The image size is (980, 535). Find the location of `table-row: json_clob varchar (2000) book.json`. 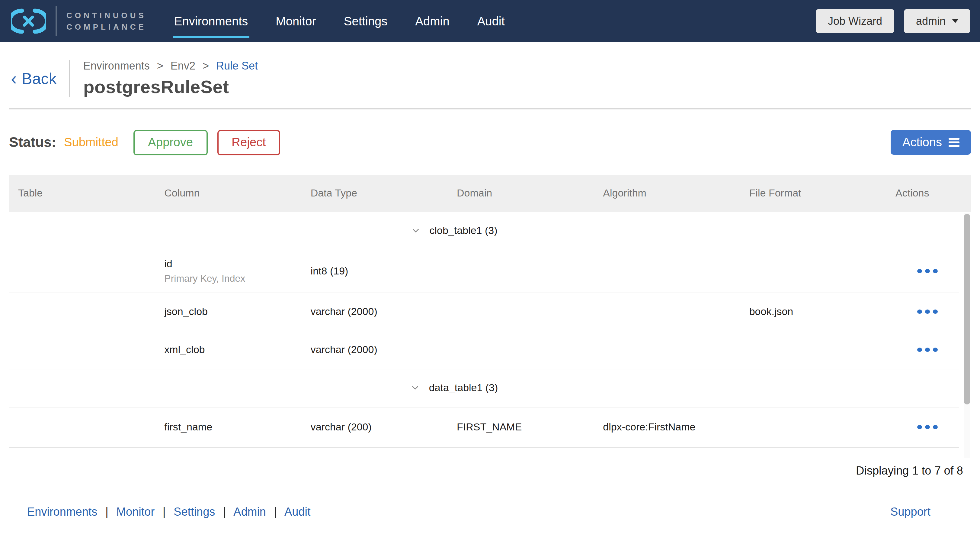

table-row: json_clob varchar (2000) book.json is located at coordinates (484, 312).